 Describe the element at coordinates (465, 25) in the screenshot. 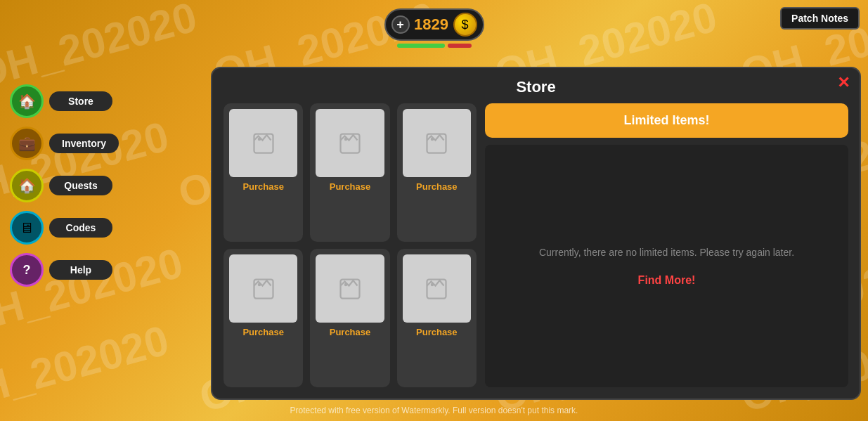

I see `currency-coin-icon: $` at that location.